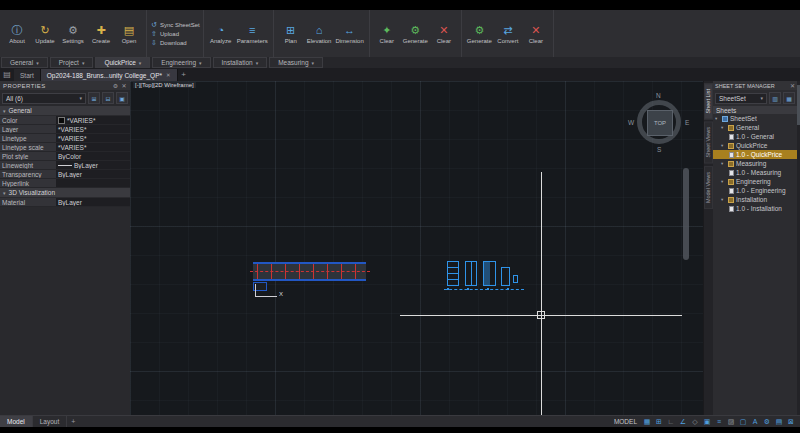 Image resolution: width=800 pixels, height=433 pixels. Describe the element at coordinates (110, 75) in the screenshot. I see `file-tab-drawing: Op2024-188_Bruns...unity College_QP* ✕` at that location.